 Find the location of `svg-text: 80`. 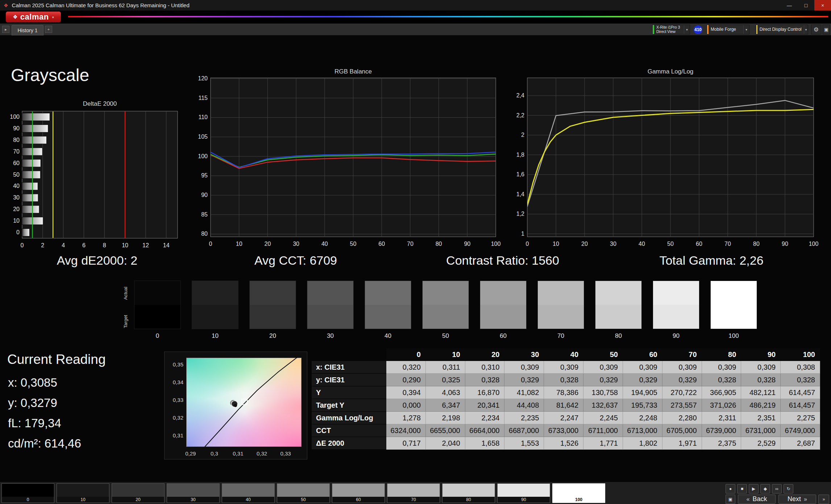

svg-text: 80 is located at coordinates (16, 140).